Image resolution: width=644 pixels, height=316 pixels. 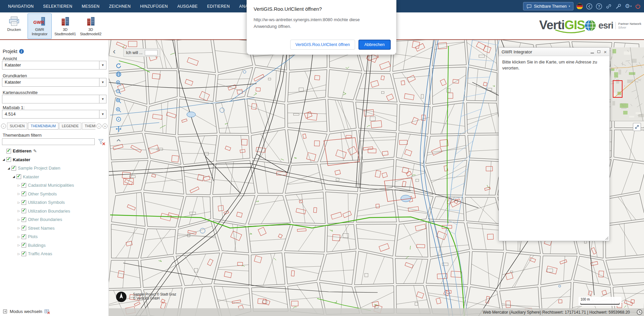 I want to click on grundkarten-dropdown: Kataster▼, so click(x=54, y=82).